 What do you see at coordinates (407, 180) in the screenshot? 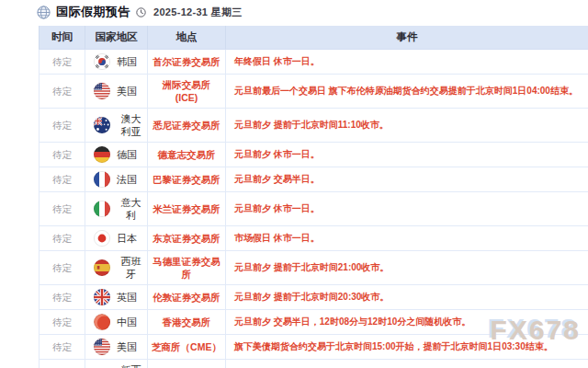
I see `event-cell: 元旦前夕 交易半日。` at bounding box center [407, 180].